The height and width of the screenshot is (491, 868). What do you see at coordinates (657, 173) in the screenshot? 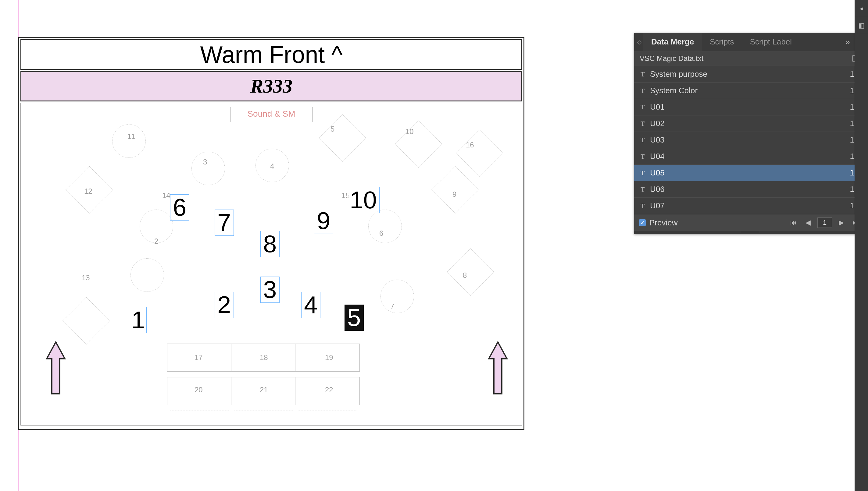
I see `field-name: U05` at bounding box center [657, 173].